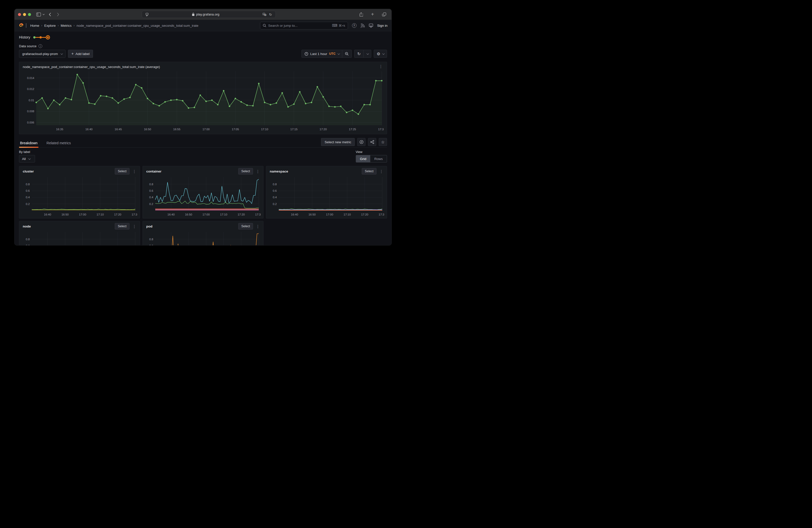 The height and width of the screenshot is (528, 812). I want to click on by-label-select: All, so click(27, 159).